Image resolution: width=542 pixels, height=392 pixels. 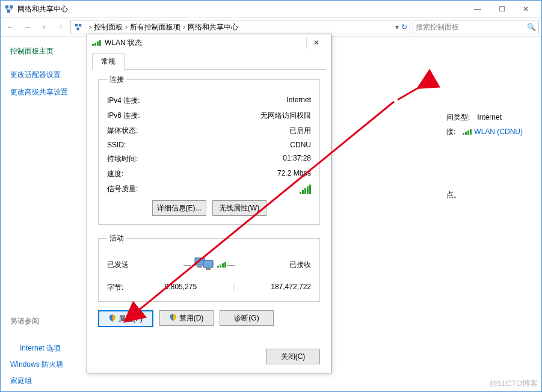 What do you see at coordinates (301, 145) in the screenshot?
I see `ssid-value: CDNU` at bounding box center [301, 145].